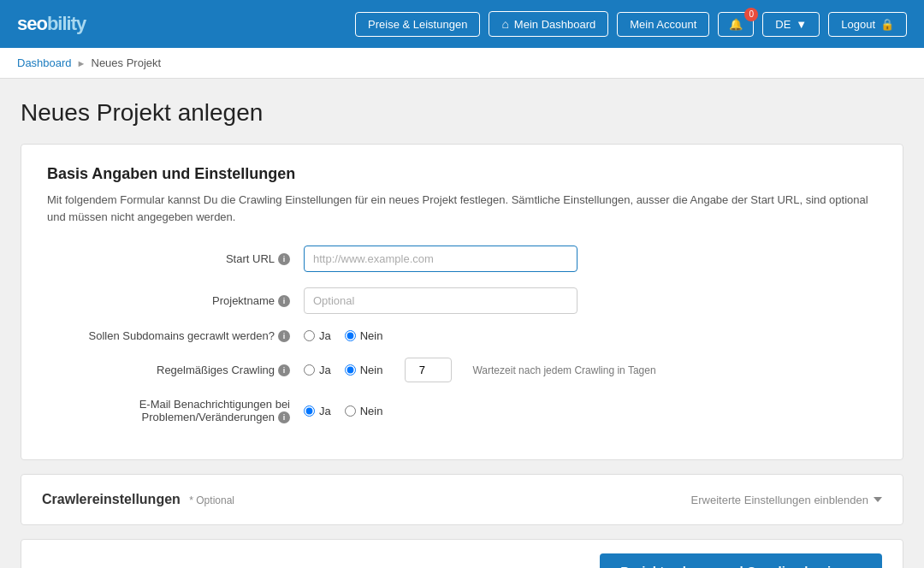 The image size is (924, 568). Describe the element at coordinates (284, 259) in the screenshot. I see `start-url-info-icon: i` at that location.